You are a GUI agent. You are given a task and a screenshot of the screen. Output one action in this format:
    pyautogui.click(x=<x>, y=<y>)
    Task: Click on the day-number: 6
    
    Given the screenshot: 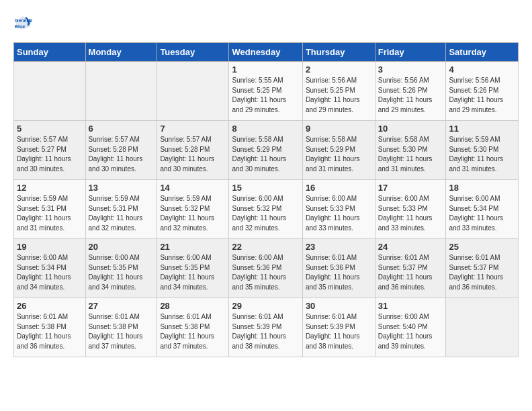 What is the action you would take?
    pyautogui.click(x=122, y=129)
    